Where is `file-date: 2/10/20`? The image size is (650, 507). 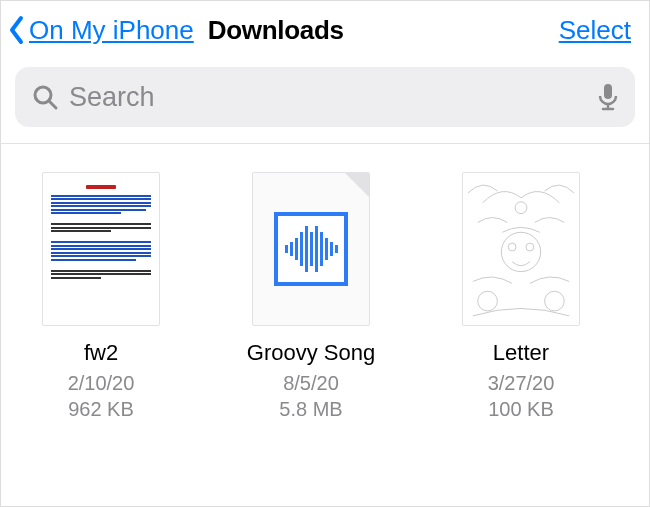 file-date: 2/10/20 is located at coordinates (102, 383).